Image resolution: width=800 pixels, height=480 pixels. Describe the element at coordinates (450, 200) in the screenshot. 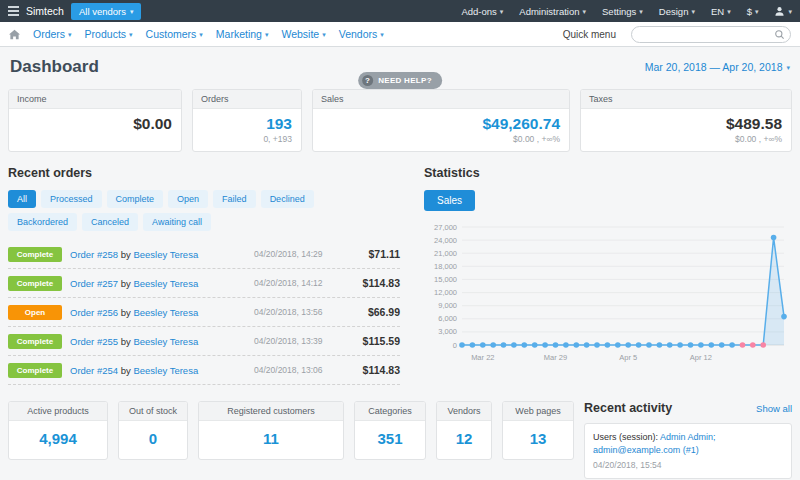

I see `tab-sales: Sales` at that location.